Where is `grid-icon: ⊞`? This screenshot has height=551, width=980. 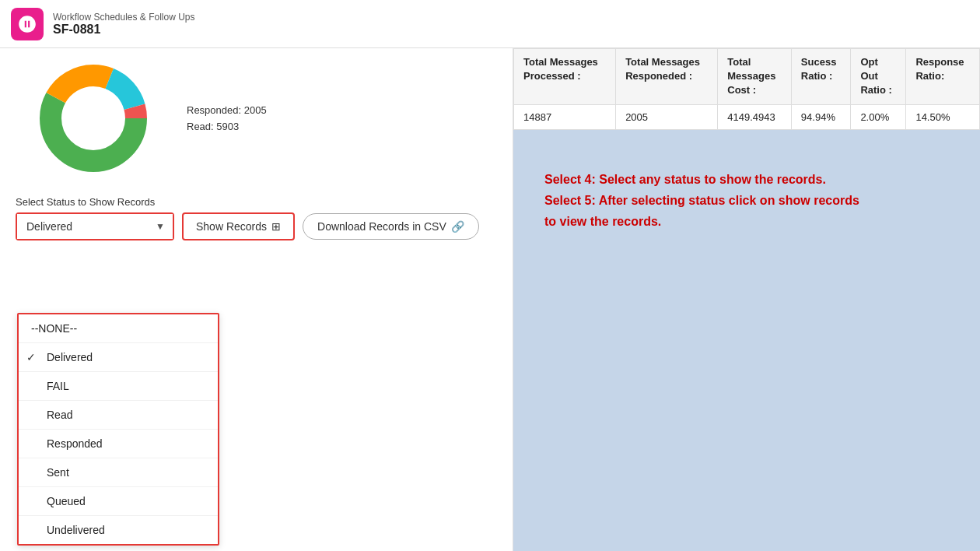
grid-icon: ⊞ is located at coordinates (276, 226).